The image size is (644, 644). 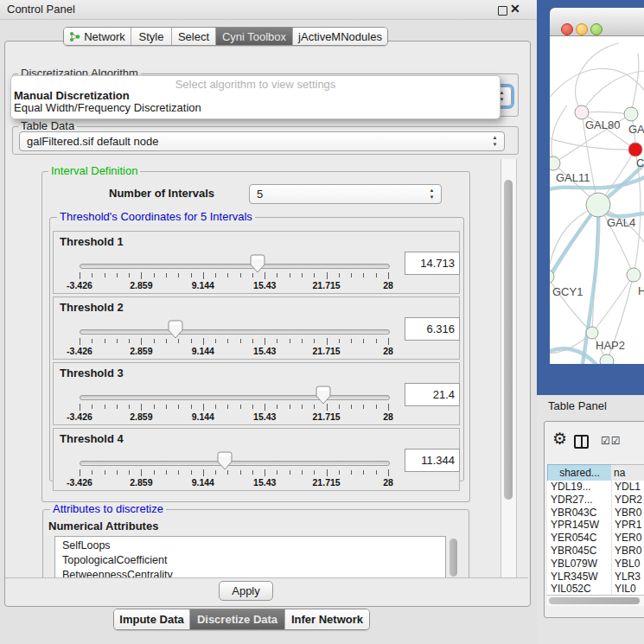 I want to click on table-row: YPR145WYPR1, so click(x=596, y=526).